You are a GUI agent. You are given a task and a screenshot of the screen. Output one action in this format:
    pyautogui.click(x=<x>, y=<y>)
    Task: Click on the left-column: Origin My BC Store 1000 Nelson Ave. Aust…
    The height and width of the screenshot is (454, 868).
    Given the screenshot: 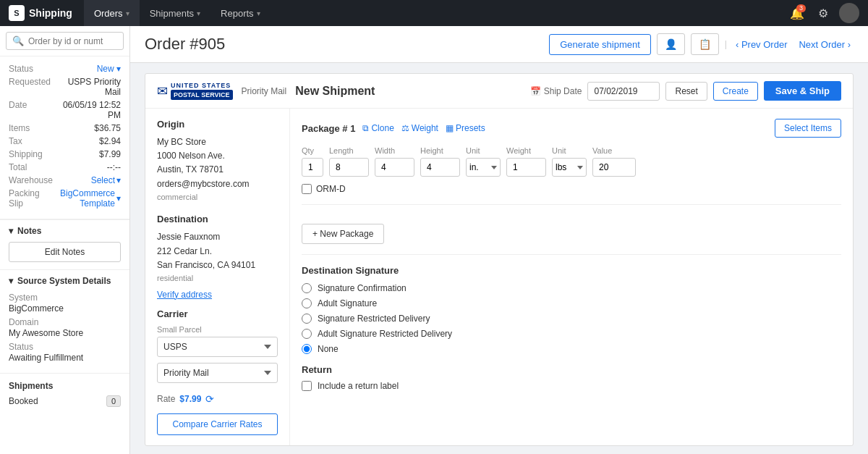 What is the action you would take?
    pyautogui.click(x=218, y=277)
    